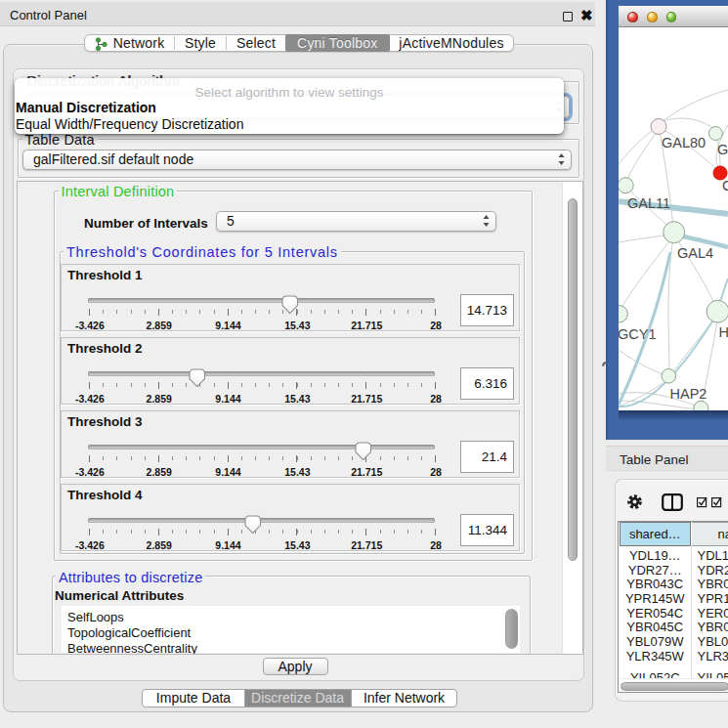 This screenshot has height=728, width=728. I want to click on svg-text: GCY1, so click(637, 334).